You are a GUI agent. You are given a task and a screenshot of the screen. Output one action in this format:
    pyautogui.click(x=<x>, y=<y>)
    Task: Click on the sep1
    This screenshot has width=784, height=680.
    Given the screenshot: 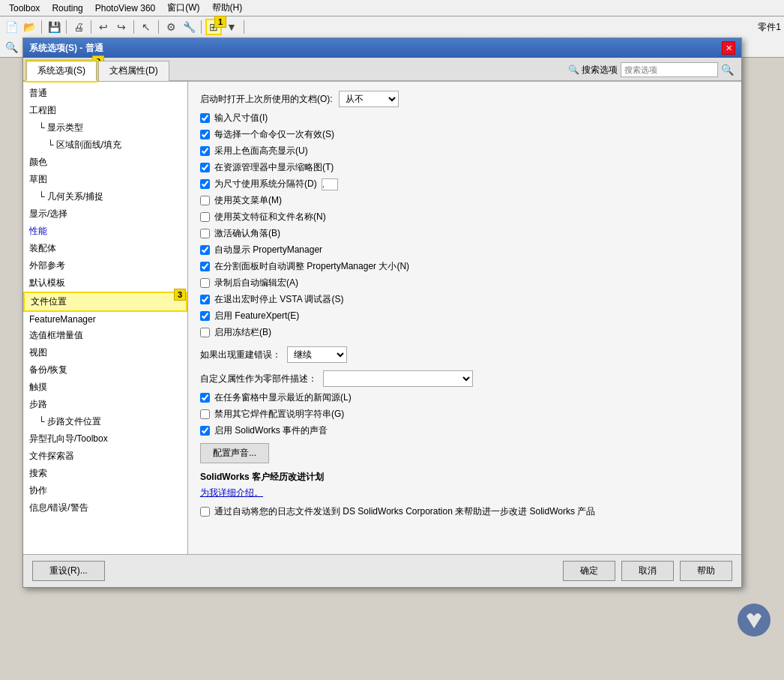 What is the action you would take?
    pyautogui.click(x=42, y=27)
    